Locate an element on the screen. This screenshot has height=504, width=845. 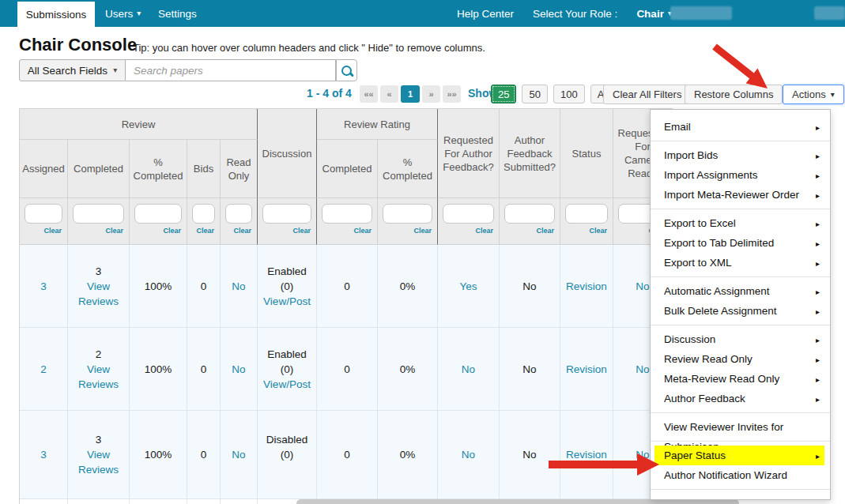
menu-item-author-notification-wizard: Author Notification Wizard is located at coordinates (740, 476).